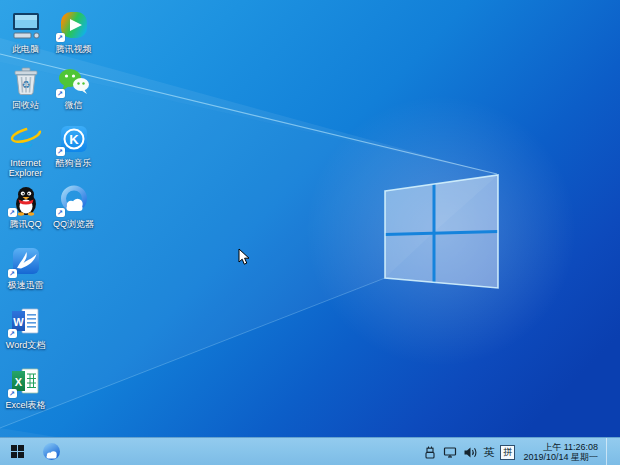 The height and width of the screenshot is (465, 620). Describe the element at coordinates (488, 452) in the screenshot. I see `ime-language-indicator: 英` at that location.